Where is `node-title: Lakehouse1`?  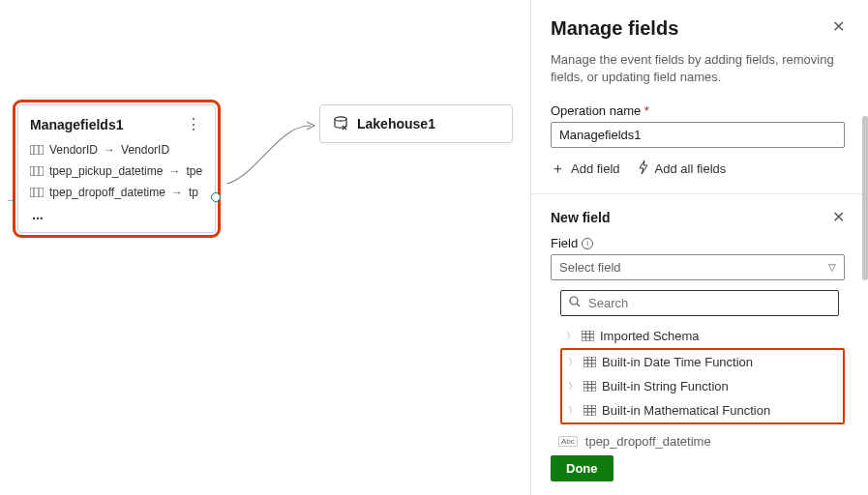 node-title: Lakehouse1 is located at coordinates (397, 124).